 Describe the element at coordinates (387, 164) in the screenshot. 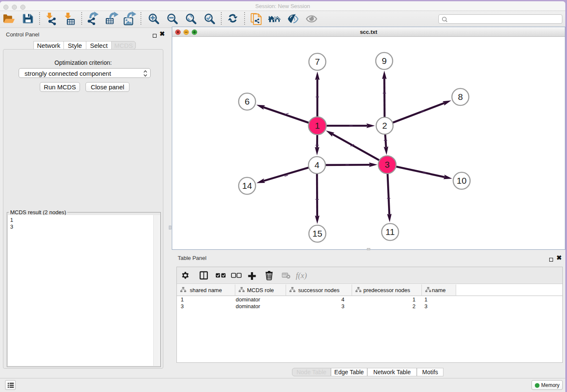

I see `svg-text: 3` at that location.